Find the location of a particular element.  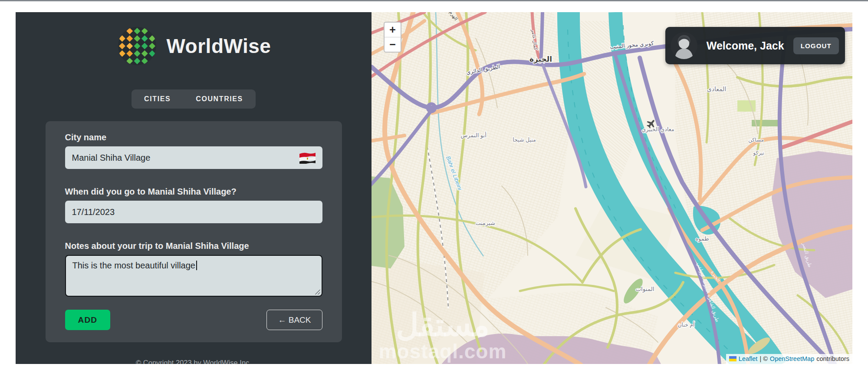

copyright: © Copyright 2023 by WorldWise Inc. is located at coordinates (194, 361).